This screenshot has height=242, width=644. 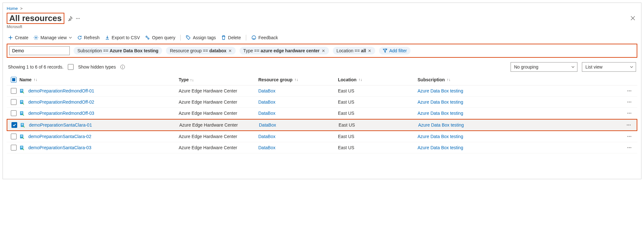 I want to click on table-row: demoPreparationSantaClara-02 Azure Edge …, so click(x=322, y=136).